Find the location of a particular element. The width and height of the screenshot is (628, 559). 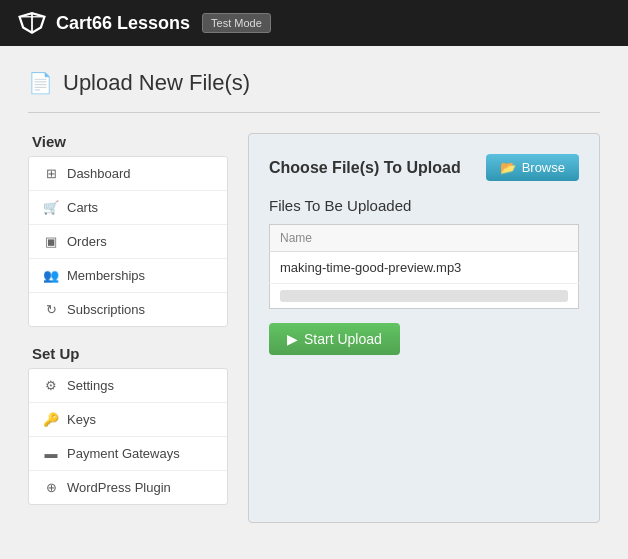

logo-icon is located at coordinates (32, 23).